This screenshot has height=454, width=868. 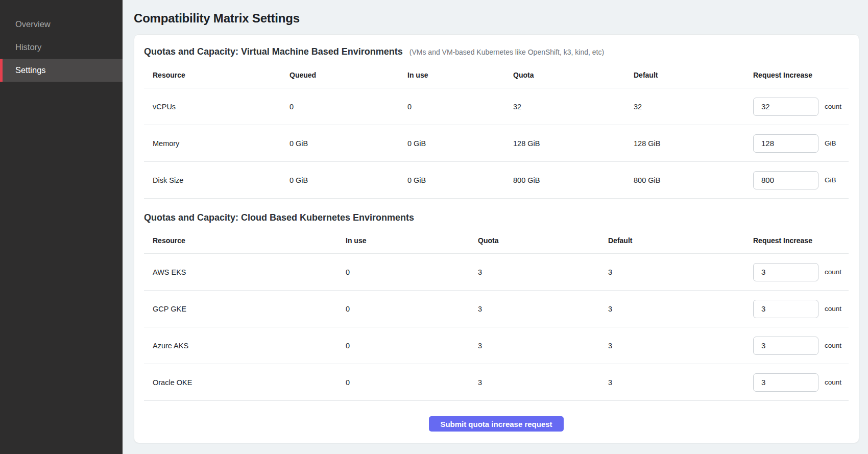 What do you see at coordinates (543, 272) in the screenshot?
I see `aws-eks-quota-cell: 3` at bounding box center [543, 272].